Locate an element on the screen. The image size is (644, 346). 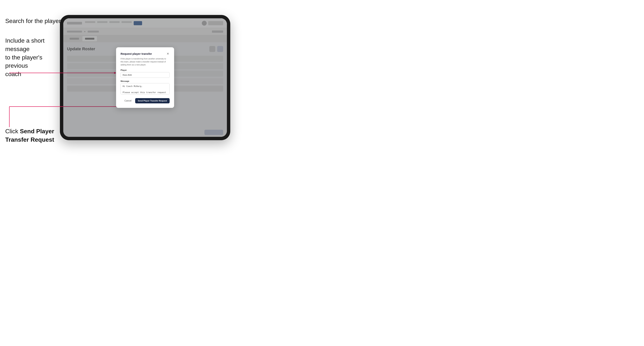
tablet-device: Update Roster Request player transfer is located at coordinates (145, 78).